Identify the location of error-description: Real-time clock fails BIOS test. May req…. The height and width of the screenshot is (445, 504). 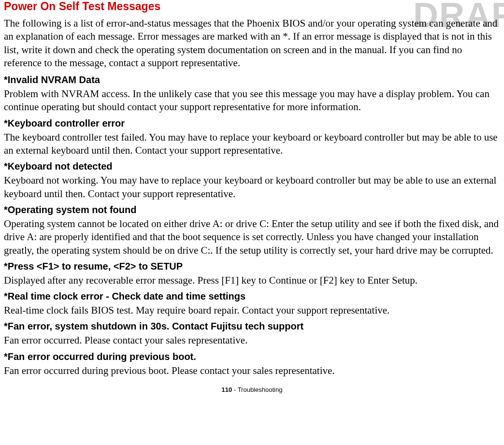
(252, 310).